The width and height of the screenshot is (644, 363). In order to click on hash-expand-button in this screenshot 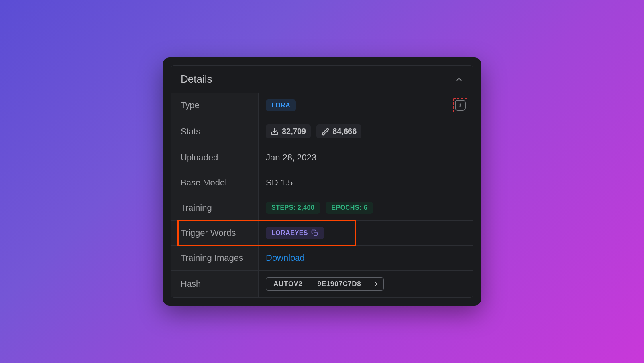, I will do `click(376, 284)`.